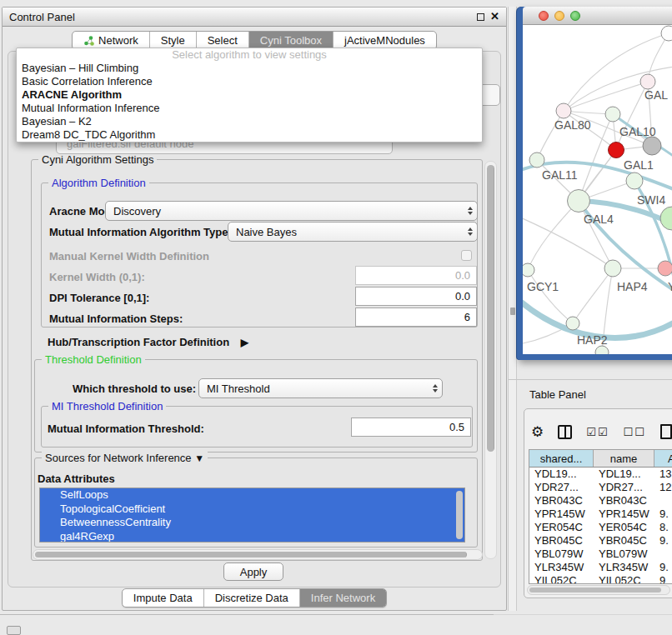  Describe the element at coordinates (652, 146) in the screenshot. I see `network-node-gray` at that location.